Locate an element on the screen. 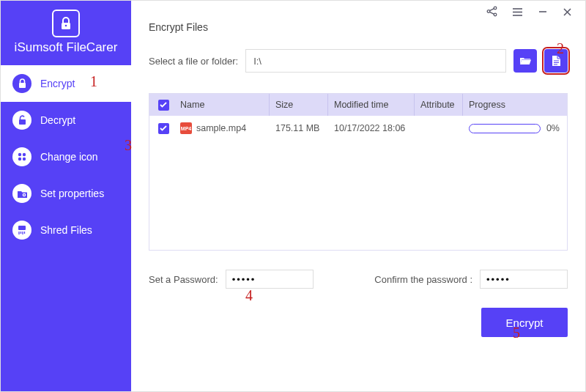  row-checkbox is located at coordinates (163, 129).